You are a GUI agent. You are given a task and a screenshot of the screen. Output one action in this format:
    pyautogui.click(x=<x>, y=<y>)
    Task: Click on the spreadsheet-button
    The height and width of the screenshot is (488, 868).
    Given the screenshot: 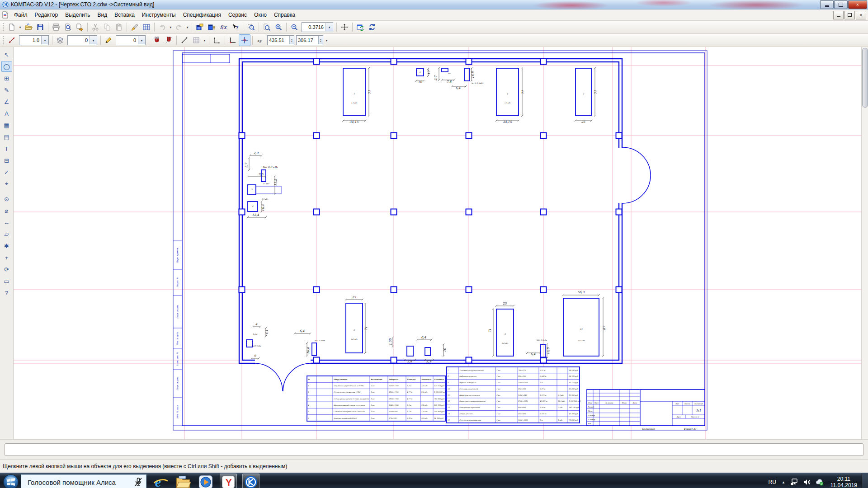 What is the action you would take?
    pyautogui.click(x=146, y=27)
    